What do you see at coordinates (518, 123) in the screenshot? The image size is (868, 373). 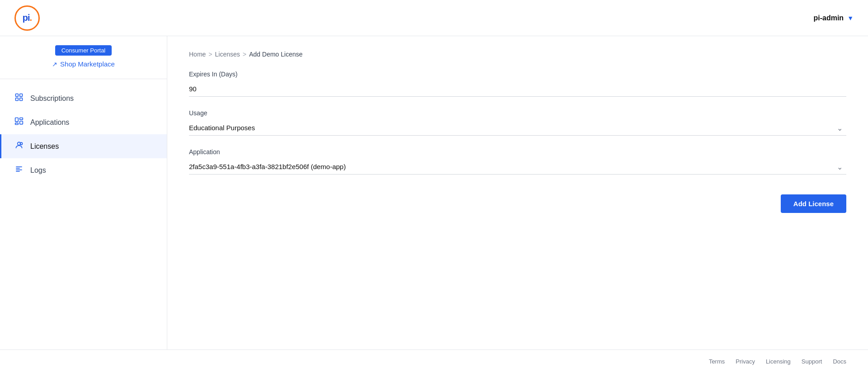 I see `usage-group: Usage Educational Purposes Commercial Re…` at bounding box center [518, 123].